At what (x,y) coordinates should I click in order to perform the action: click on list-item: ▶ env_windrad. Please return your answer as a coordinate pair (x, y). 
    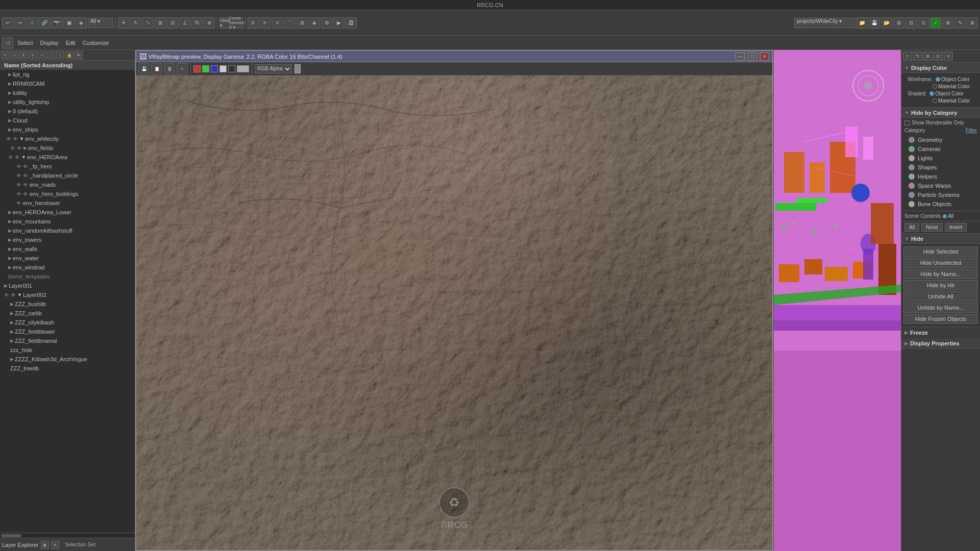
    Looking at the image, I should click on (67, 267).